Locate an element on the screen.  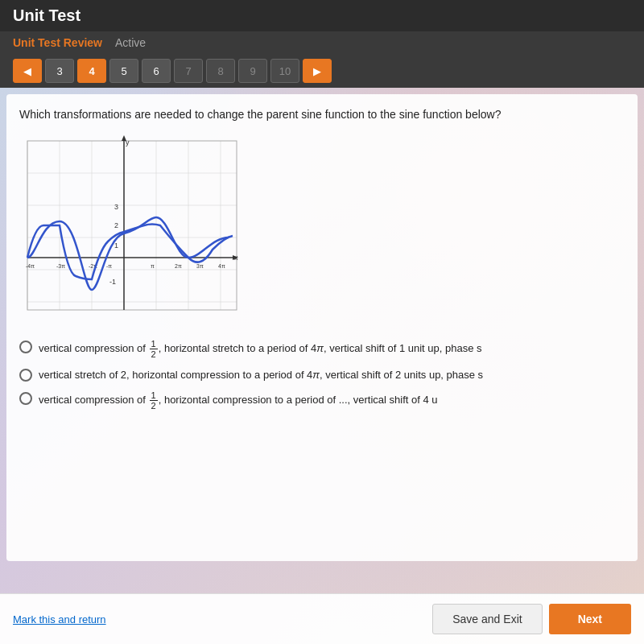
page-7-button: 7 is located at coordinates (188, 71).